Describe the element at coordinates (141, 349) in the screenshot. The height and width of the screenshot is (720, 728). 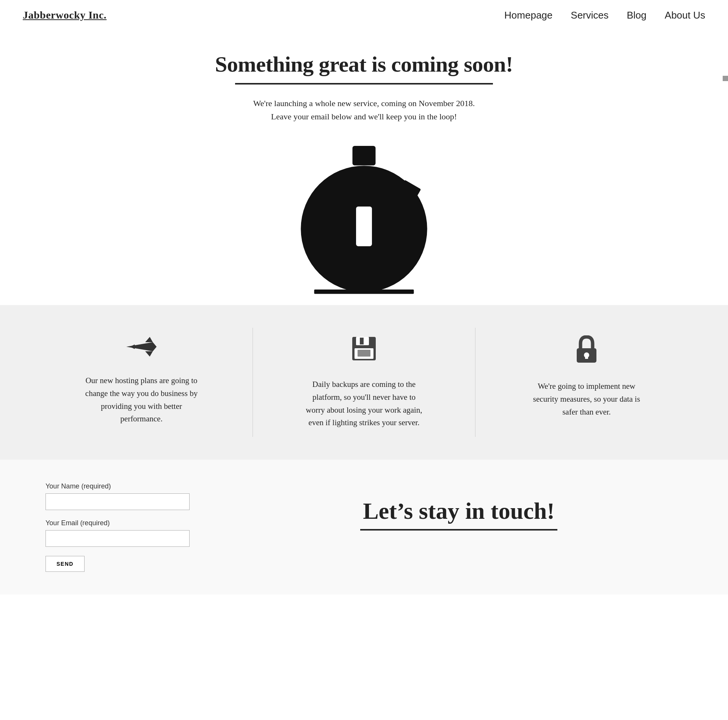
I see `plane-icon` at that location.